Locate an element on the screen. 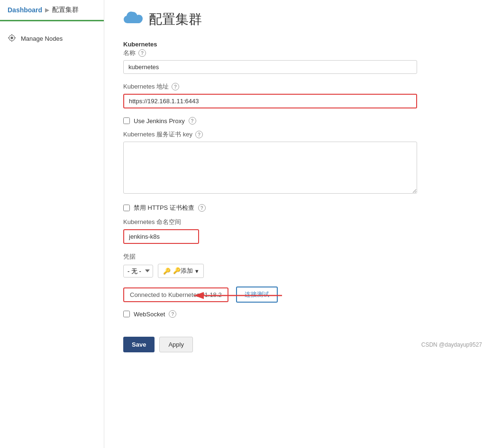 Image resolution: width=501 pixels, height=448 pixels. disable-https-help-icon: ? is located at coordinates (202, 208).